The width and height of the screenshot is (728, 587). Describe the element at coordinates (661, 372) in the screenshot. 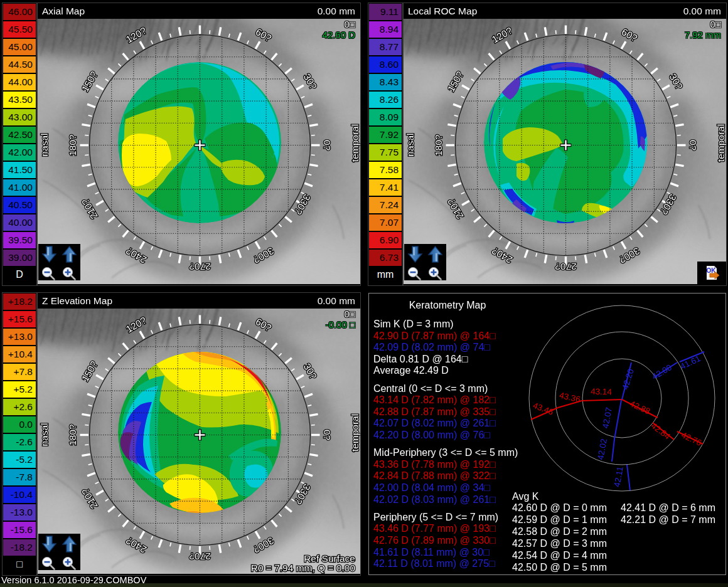

I see `svg-text: 42.00` at that location.